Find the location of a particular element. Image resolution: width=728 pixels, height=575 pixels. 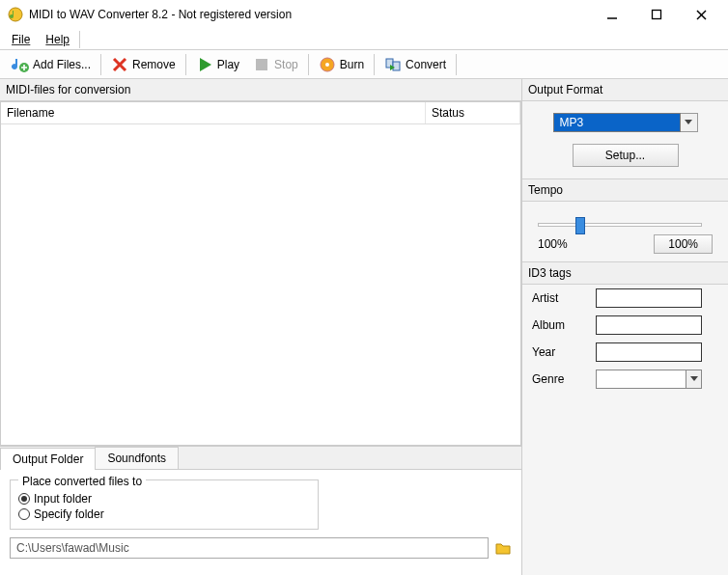

convert-icon is located at coordinates (393, 65).